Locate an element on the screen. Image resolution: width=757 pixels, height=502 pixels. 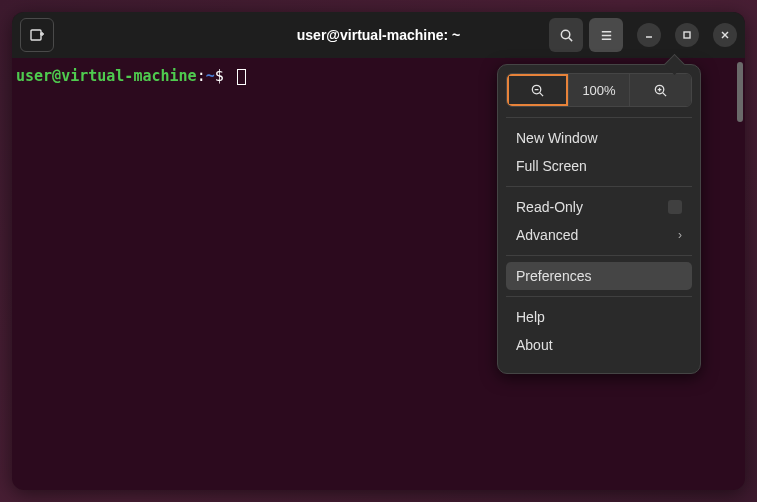
maximize-button is located at coordinates (687, 35).